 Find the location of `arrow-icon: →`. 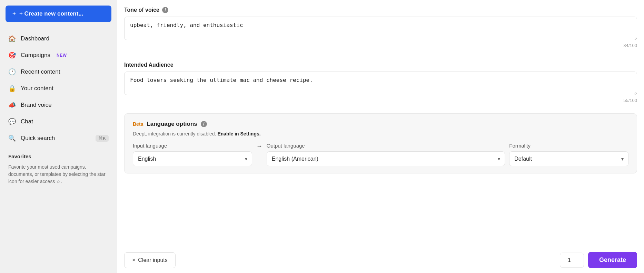

arrow-icon: → is located at coordinates (259, 147).